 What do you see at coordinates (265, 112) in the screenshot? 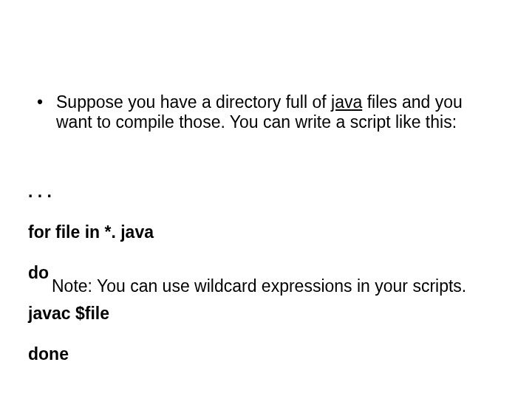
I see `content-area: Suppose you have a directory full of jav…` at bounding box center [265, 112].